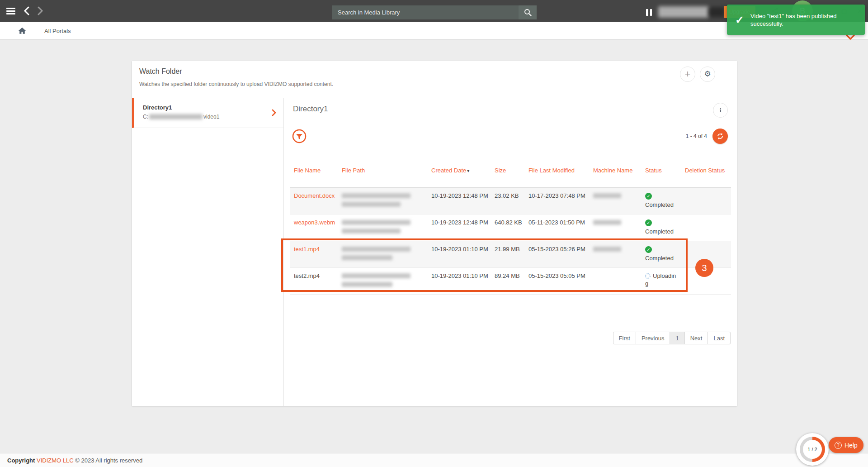  What do you see at coordinates (307, 249) in the screenshot?
I see `file-name-link: test1.mp4` at bounding box center [307, 249].